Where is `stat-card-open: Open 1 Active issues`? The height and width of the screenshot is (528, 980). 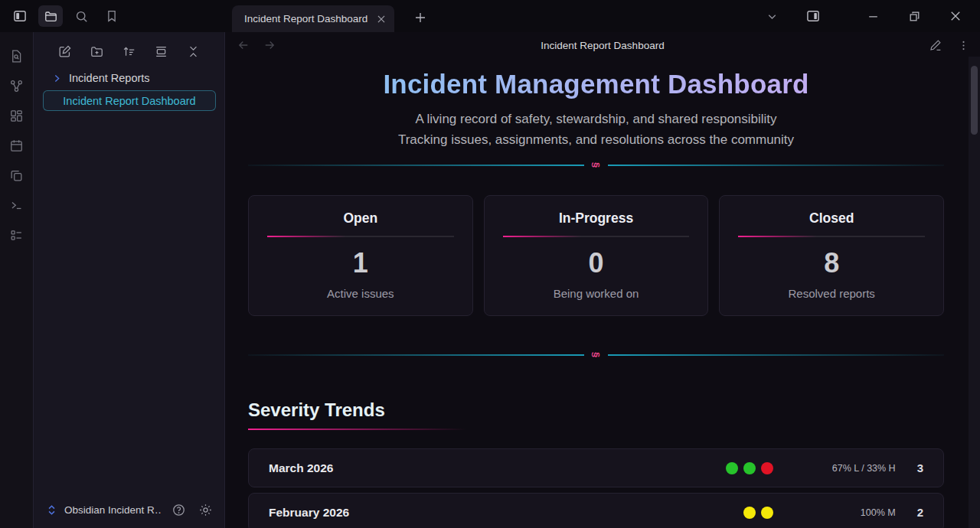 stat-card-open: Open 1 Active issues is located at coordinates (361, 256).